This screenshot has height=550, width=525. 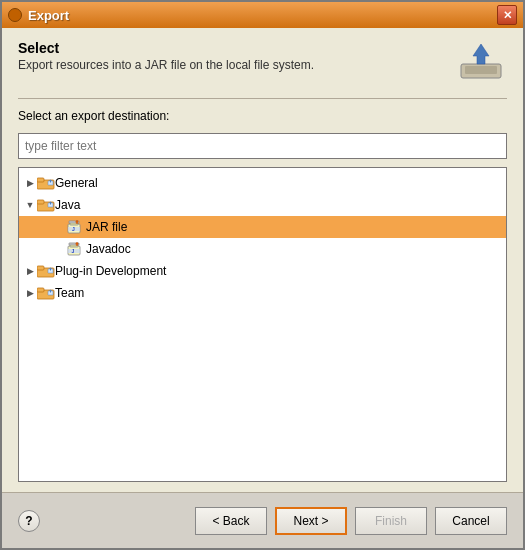 What do you see at coordinates (46, 183) in the screenshot?
I see `folder-icon-general` at bounding box center [46, 183].